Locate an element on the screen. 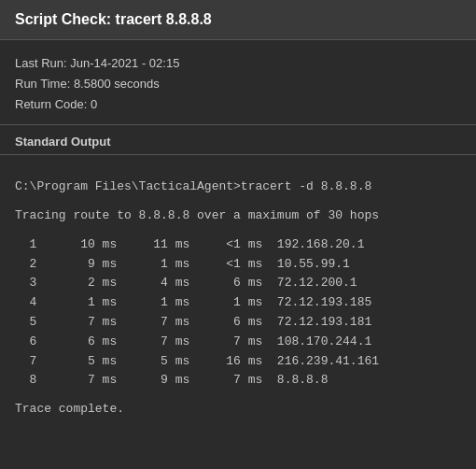  run-time-line: Run Time: 8.5800 seconds is located at coordinates (238, 84).